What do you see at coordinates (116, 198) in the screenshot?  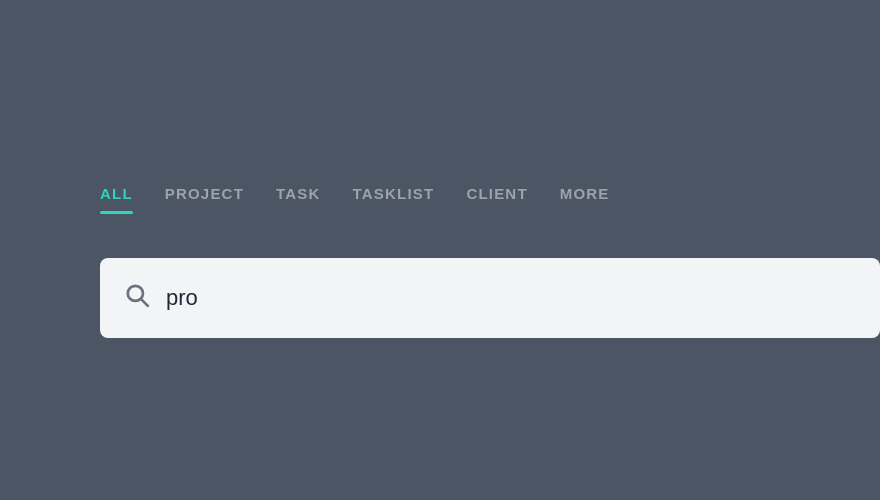 I see `tab-all: ALL` at bounding box center [116, 198].